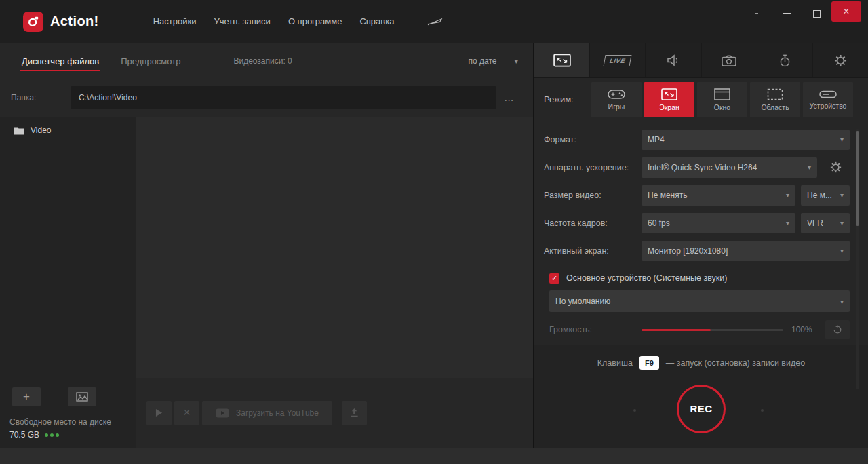  Describe the element at coordinates (816, 14) in the screenshot. I see `maximize-button` at that location.